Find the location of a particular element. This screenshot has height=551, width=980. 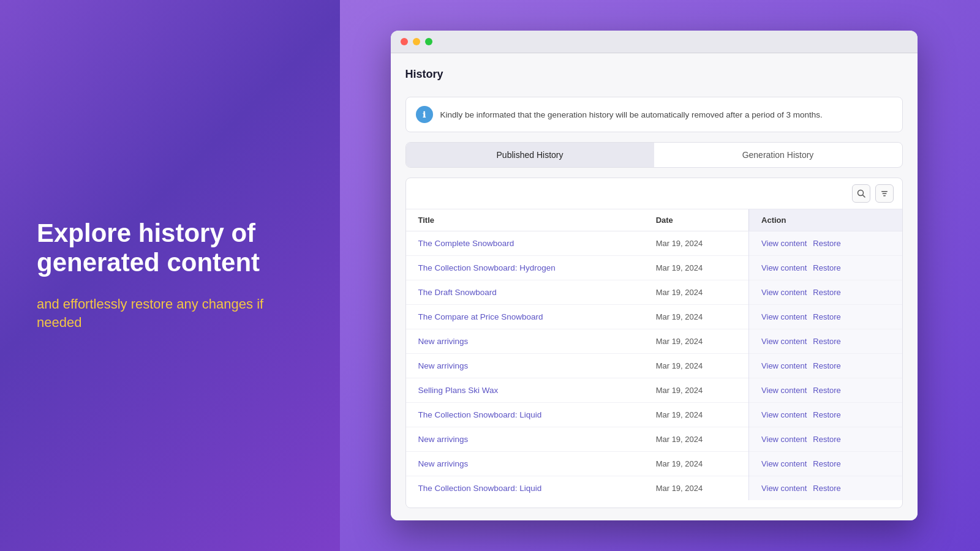

window-close-dot is located at coordinates (404, 42).